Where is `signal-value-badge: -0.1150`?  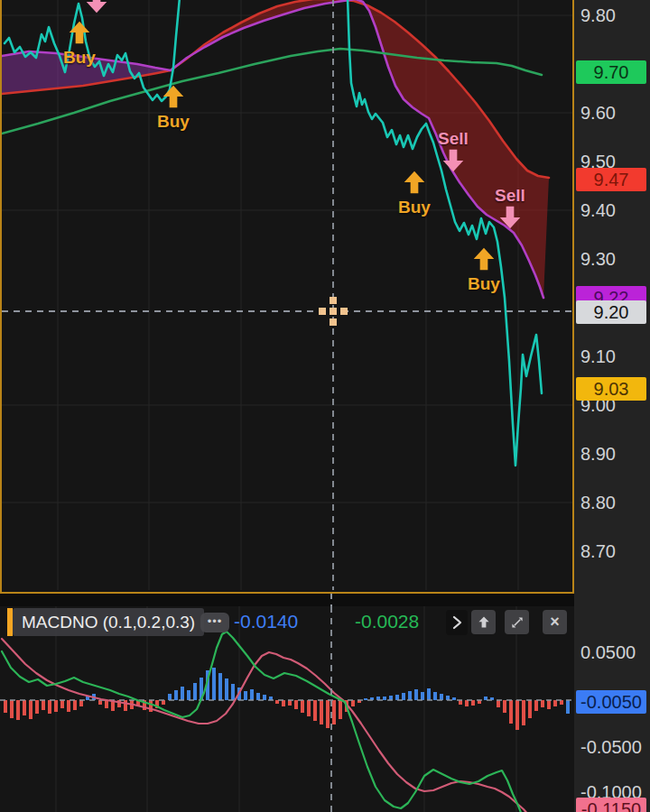
signal-value-badge: -0.1150 is located at coordinates (611, 805).